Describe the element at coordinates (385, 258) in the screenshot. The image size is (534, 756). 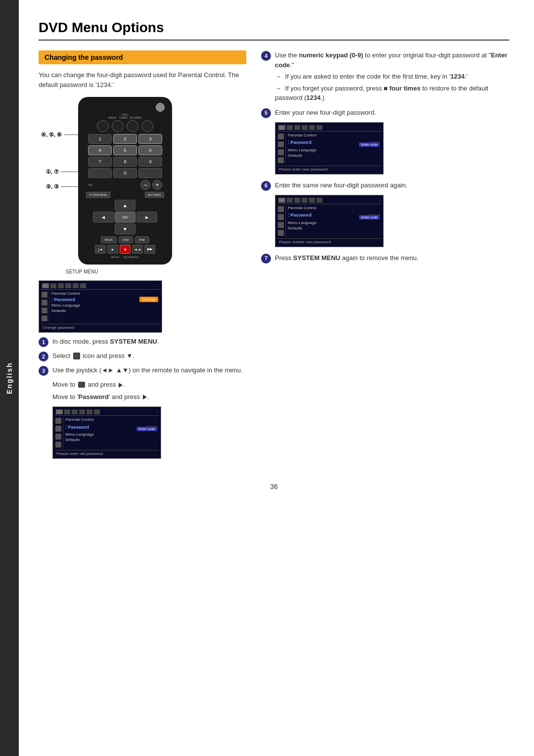
I see `step-7: 7 Press SYSTEM MENU again to remove the …` at that location.